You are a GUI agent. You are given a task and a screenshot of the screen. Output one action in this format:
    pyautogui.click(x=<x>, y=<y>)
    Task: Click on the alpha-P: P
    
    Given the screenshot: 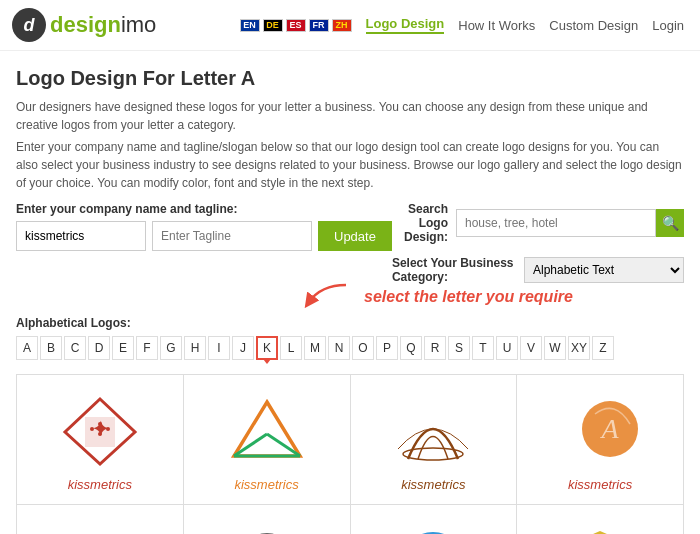 What is the action you would take?
    pyautogui.click(x=387, y=348)
    